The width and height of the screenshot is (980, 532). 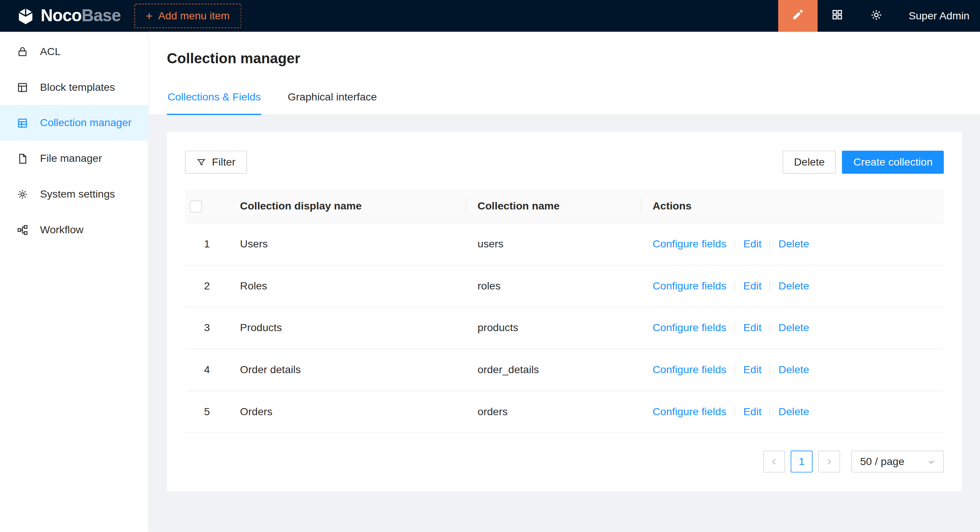 I want to click on chevron-left-icon, so click(x=774, y=462).